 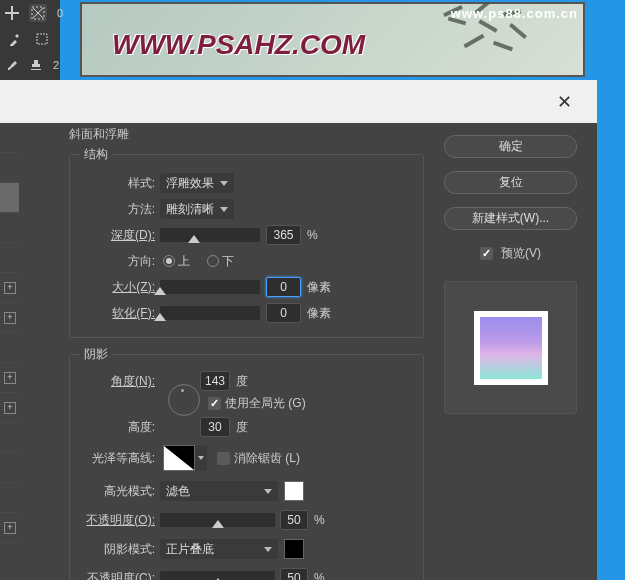 I want to click on antialias-label: 消除锯齿 (L), so click(x=267, y=458).